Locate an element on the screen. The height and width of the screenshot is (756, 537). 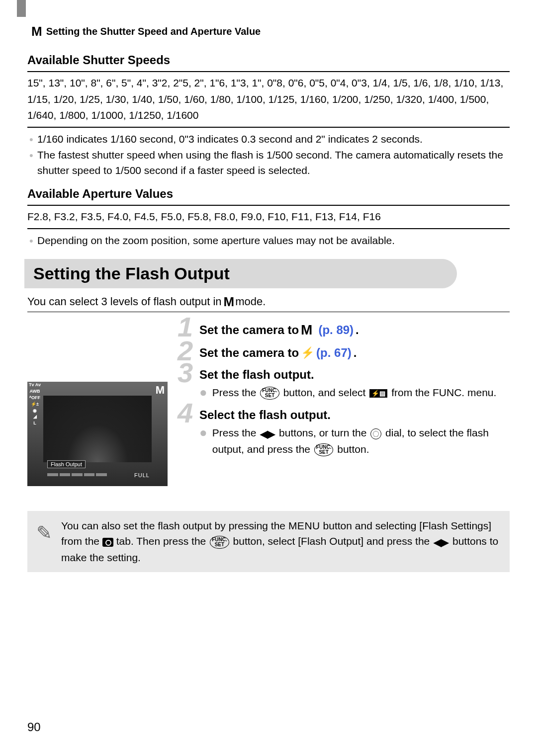
step-2: 2 Set the camera to ⚡ (p. 67). is located at coordinates (344, 353).